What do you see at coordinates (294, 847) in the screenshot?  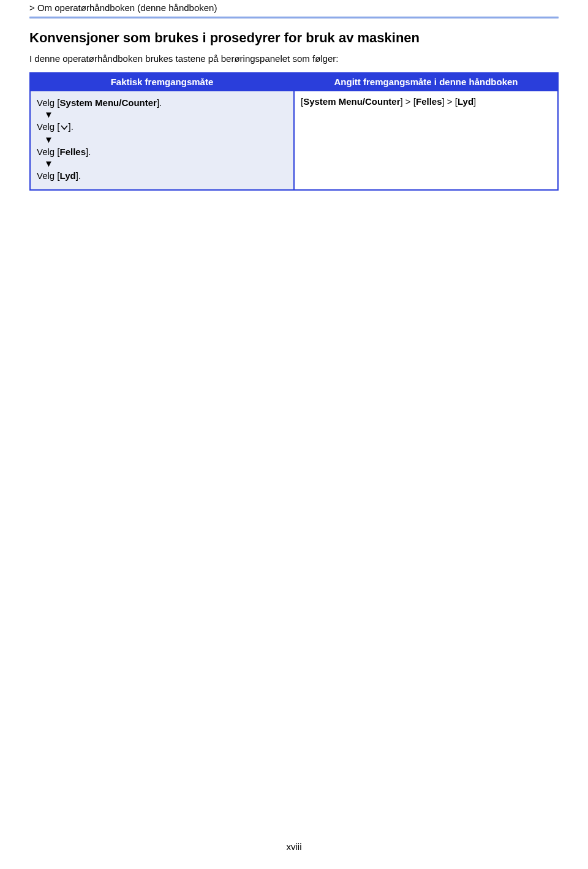 I see `page-number: xviii` at bounding box center [294, 847].